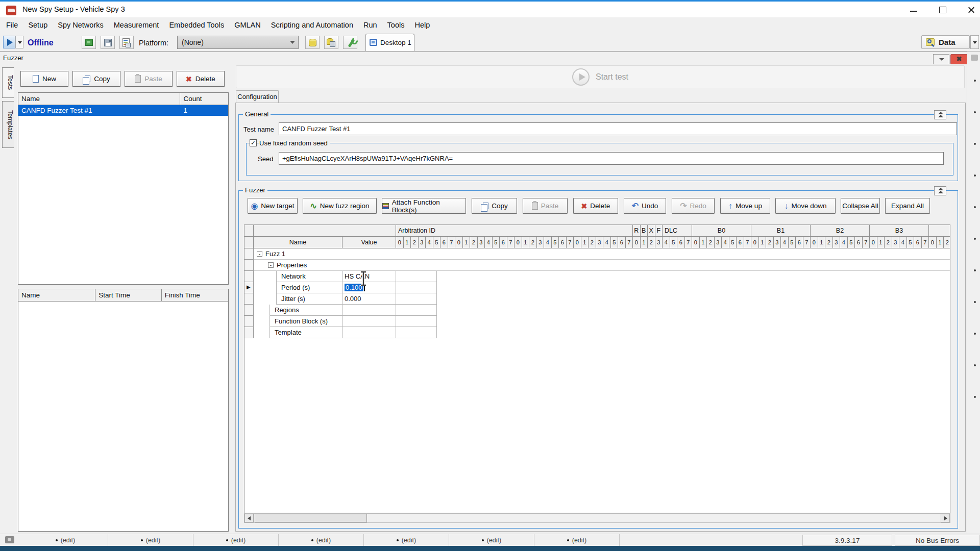 Image resolution: width=980 pixels, height=551 pixels. What do you see at coordinates (597, 310) in the screenshot?
I see `grid-row-regions: Regions` at bounding box center [597, 310].